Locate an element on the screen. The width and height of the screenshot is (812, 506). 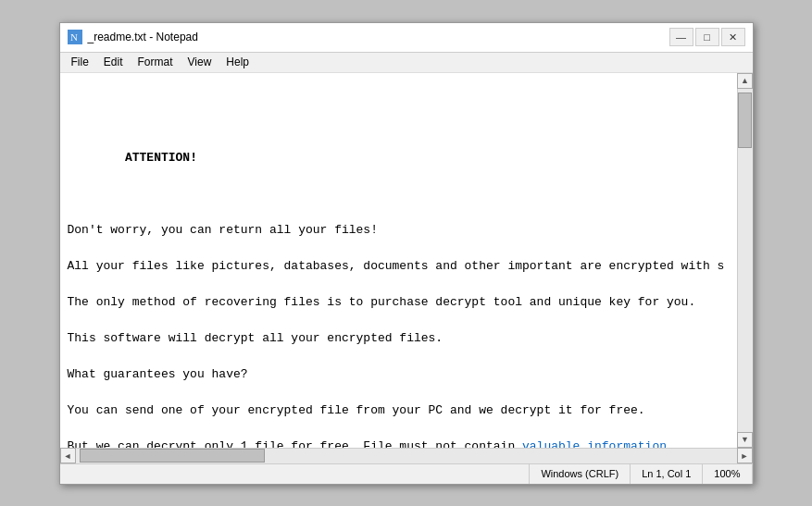
menu-format: Format is located at coordinates (156, 62).